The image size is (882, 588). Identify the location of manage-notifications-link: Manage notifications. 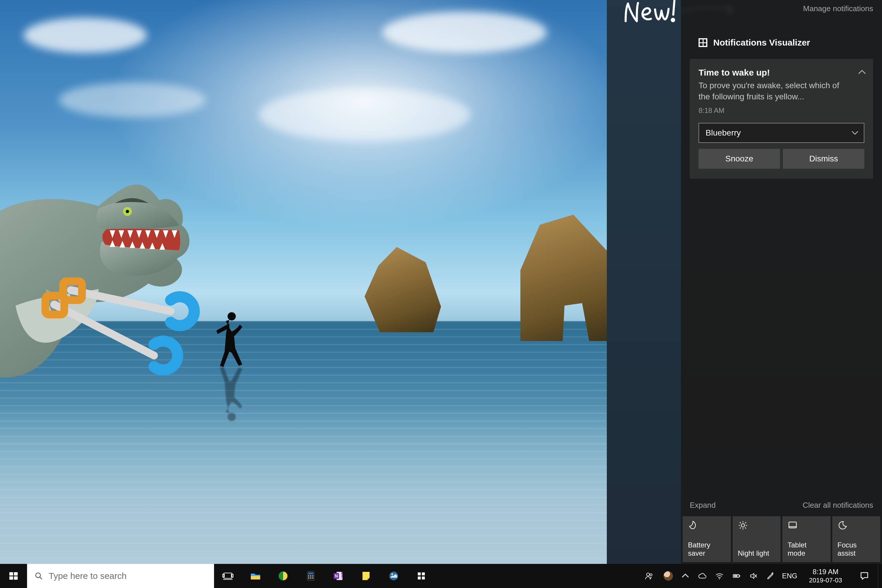
(838, 8).